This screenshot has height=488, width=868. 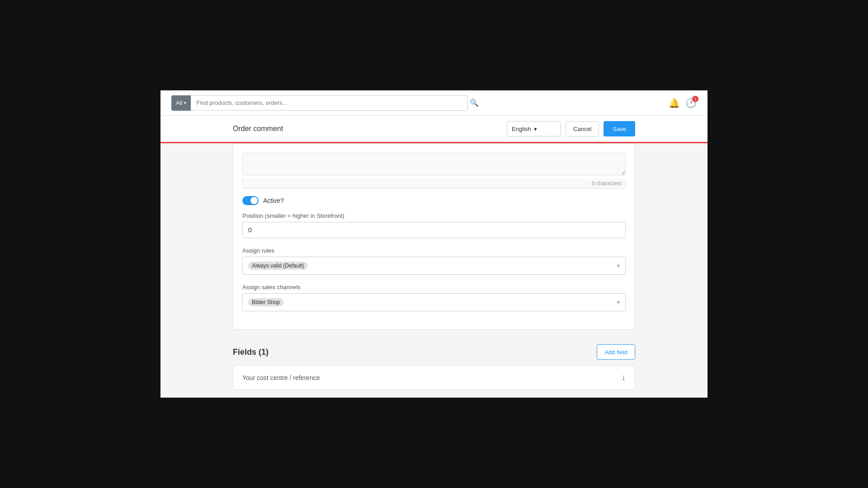 What do you see at coordinates (624, 378) in the screenshot?
I see `arrow-down-icon: ↓` at bounding box center [624, 378].